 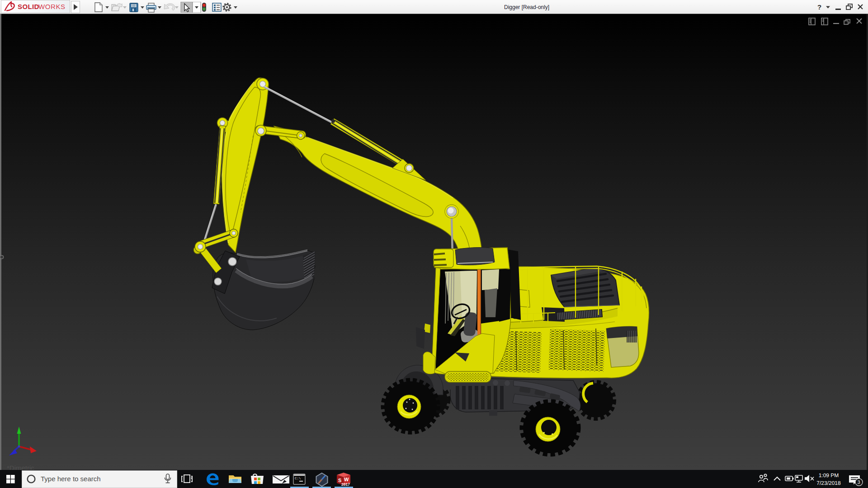 I want to click on svg-text: C:\, so click(x=298, y=479).